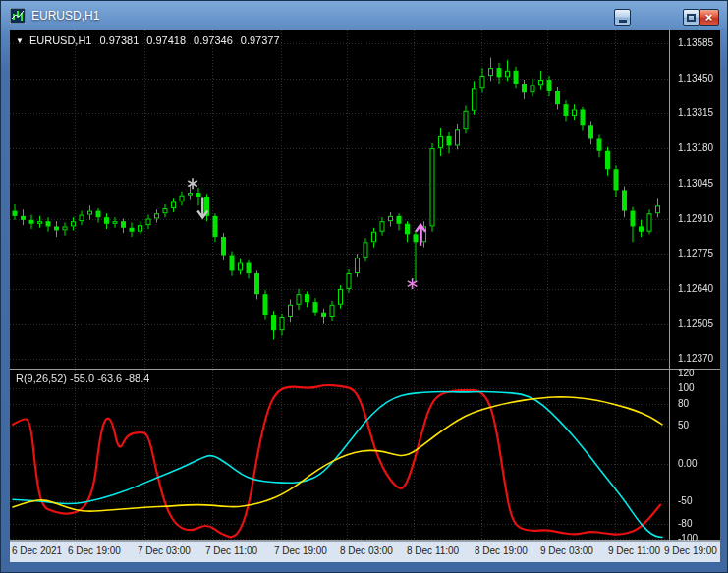  Describe the element at coordinates (696, 183) in the screenshot. I see `price-axis-label: 1.13045` at that location.